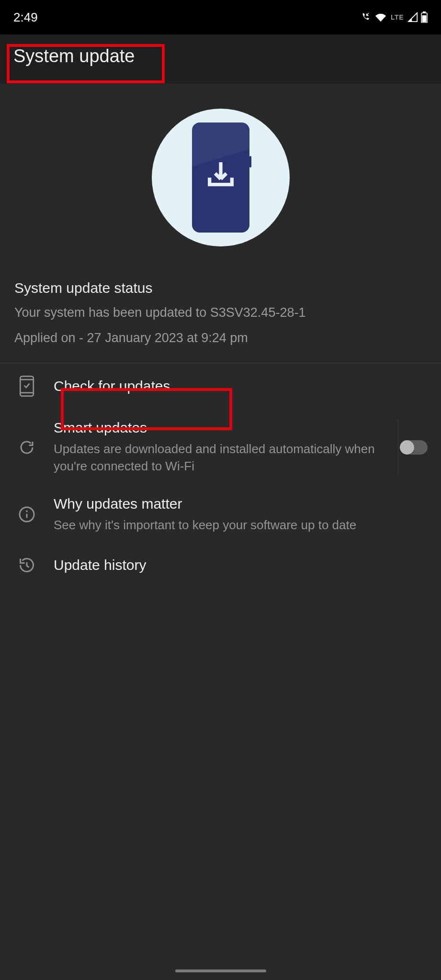  I want to click on why-updates-subtitle: See why it's important to keep your soft…, so click(241, 525).